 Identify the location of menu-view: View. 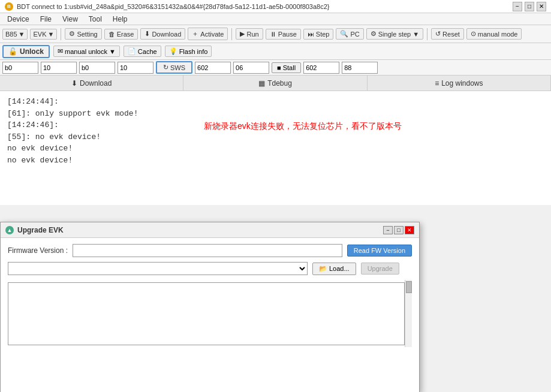
(70, 19).